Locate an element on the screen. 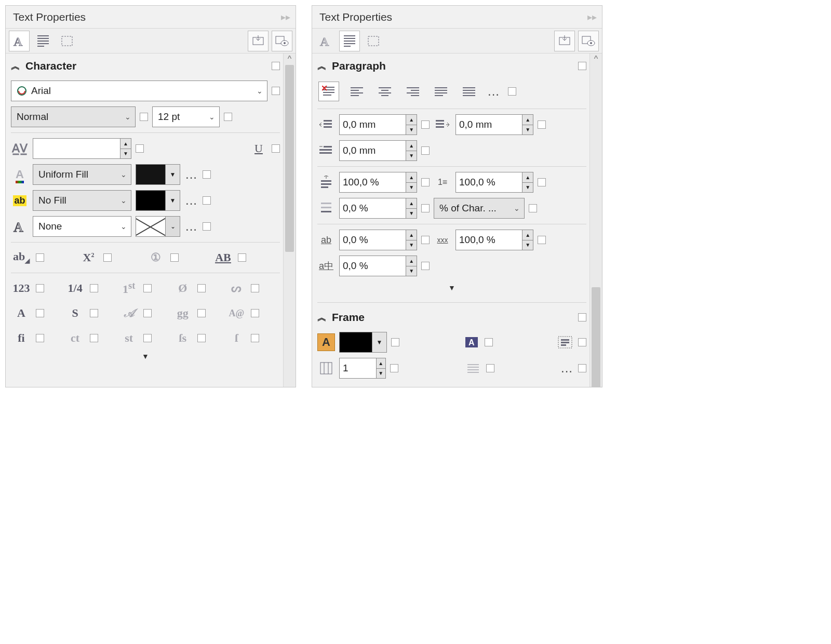  more-align-button: ... is located at coordinates (493, 91).